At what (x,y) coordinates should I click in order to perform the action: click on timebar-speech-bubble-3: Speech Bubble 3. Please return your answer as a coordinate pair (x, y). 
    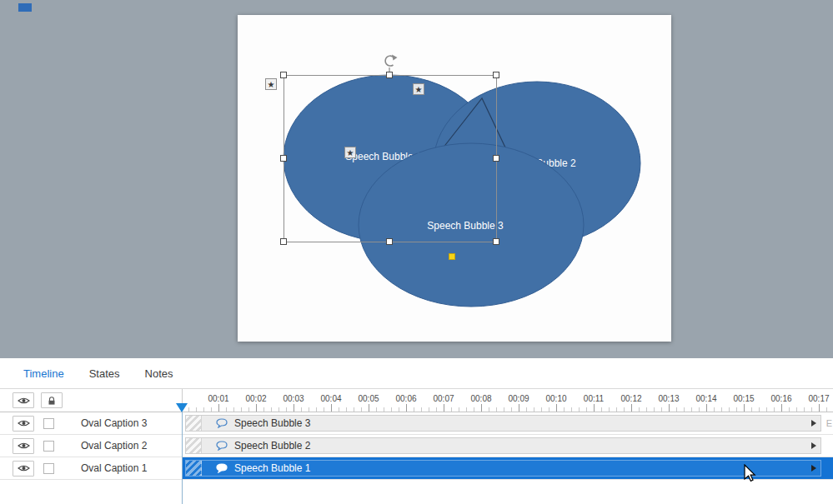
    Looking at the image, I should click on (504, 423).